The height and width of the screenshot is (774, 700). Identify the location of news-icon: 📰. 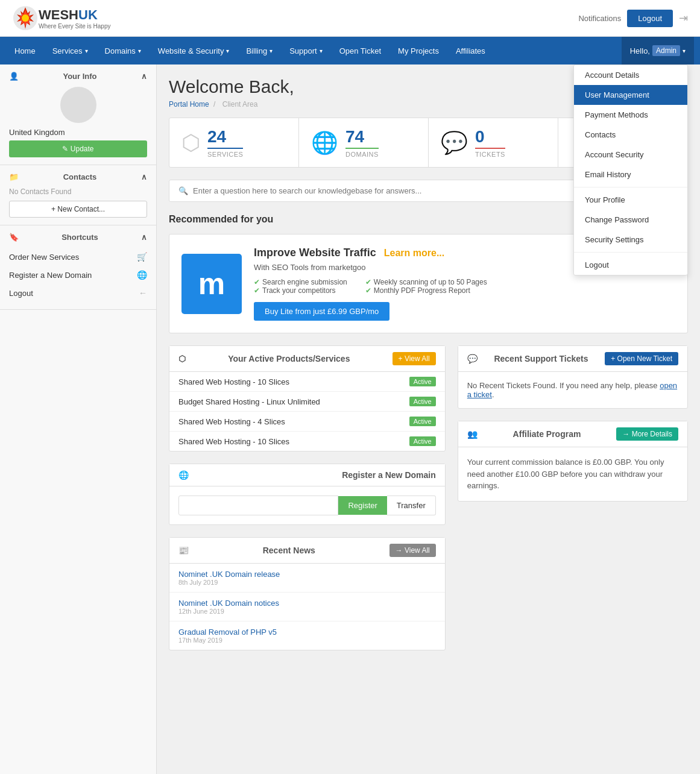
(183, 550).